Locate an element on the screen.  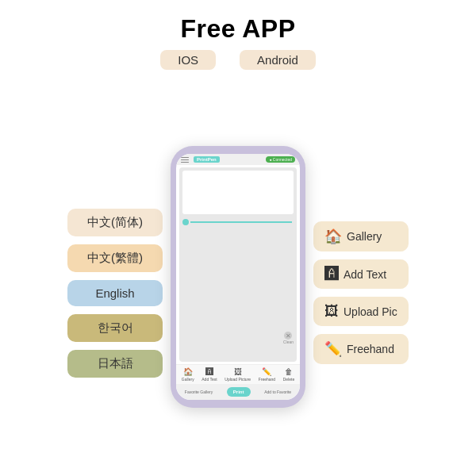
addtext-tool-label: Add Text is located at coordinates (209, 379).